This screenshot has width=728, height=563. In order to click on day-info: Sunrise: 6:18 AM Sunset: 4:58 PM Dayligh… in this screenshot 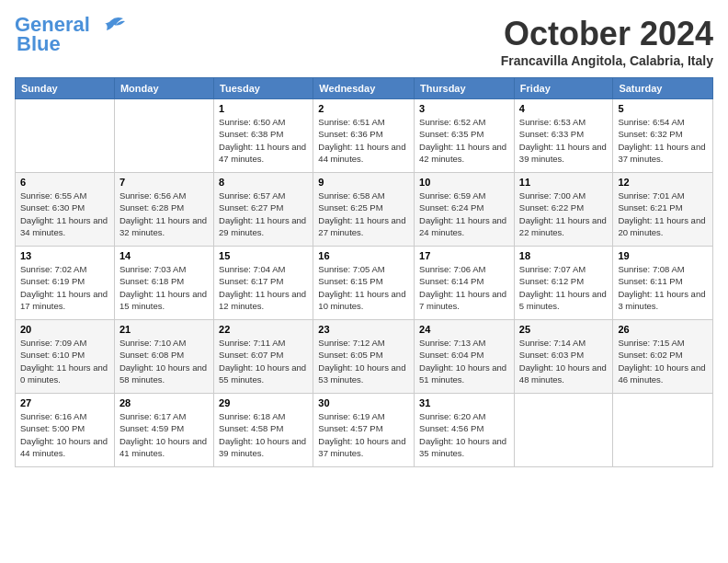, I will do `click(263, 434)`.